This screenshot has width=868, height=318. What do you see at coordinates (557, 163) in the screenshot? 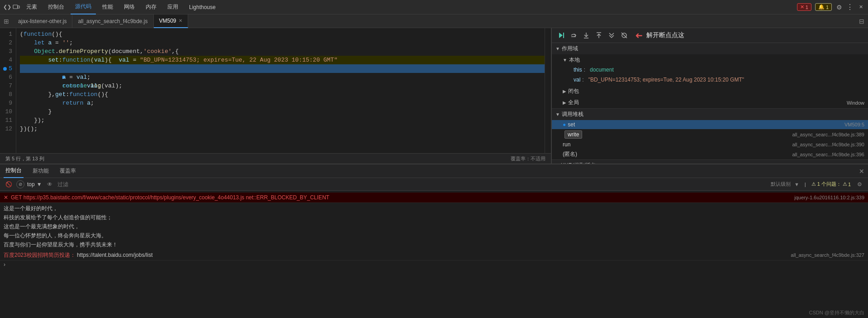
I see `xhr-expand-icon: ▶` at bounding box center [557, 163].